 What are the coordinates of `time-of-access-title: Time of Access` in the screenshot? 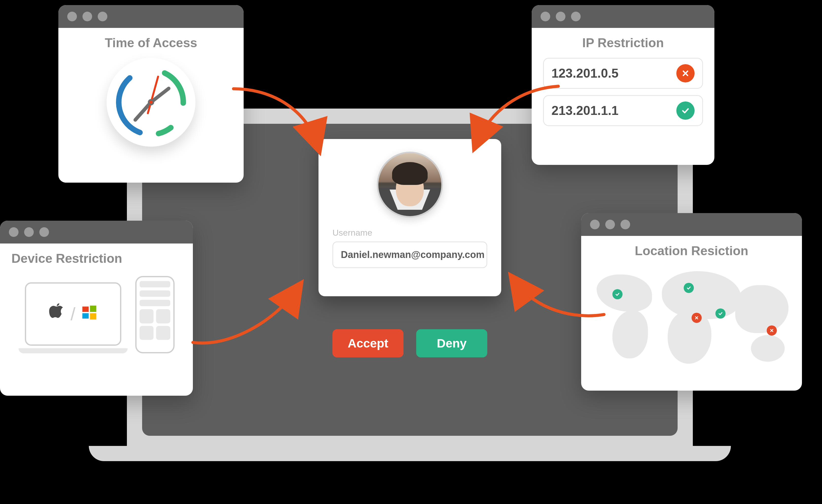 It's located at (151, 43).